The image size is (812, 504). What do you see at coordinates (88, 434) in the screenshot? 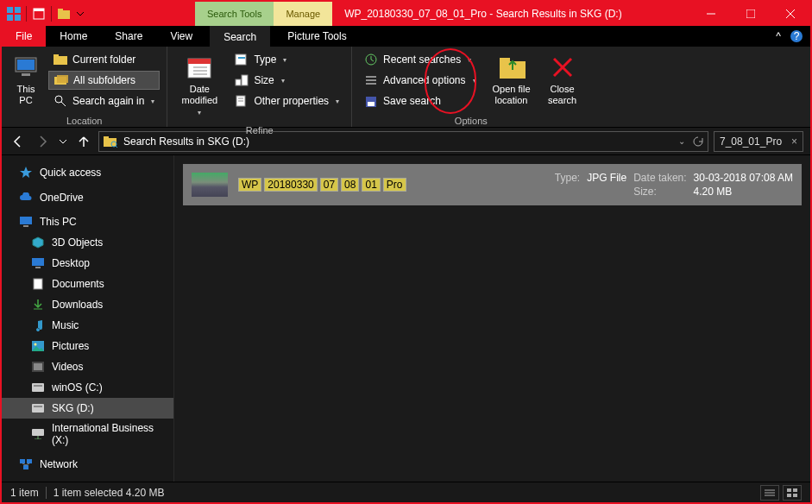
I see `sidebar-item-intl-business: International Business (X:)` at bounding box center [88, 434].